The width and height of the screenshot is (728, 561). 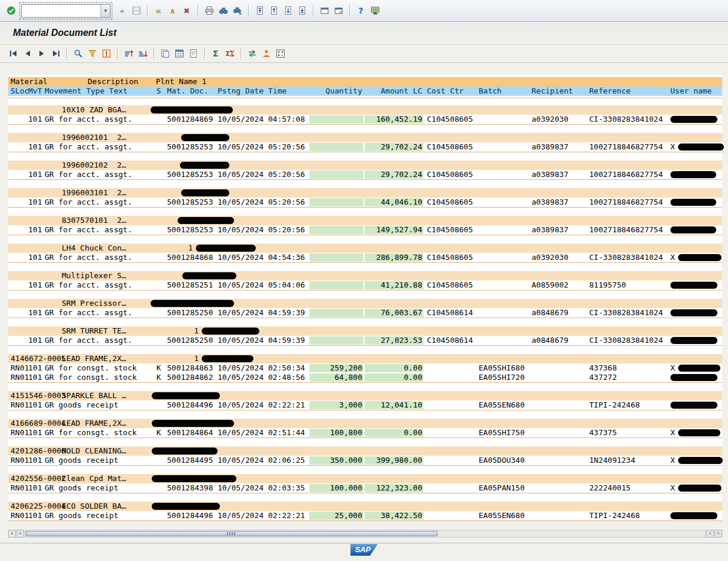 What do you see at coordinates (365, 433) in the screenshot?
I see `document-row: RN01101GR for consgt. stockK500128486410…` at bounding box center [365, 433].